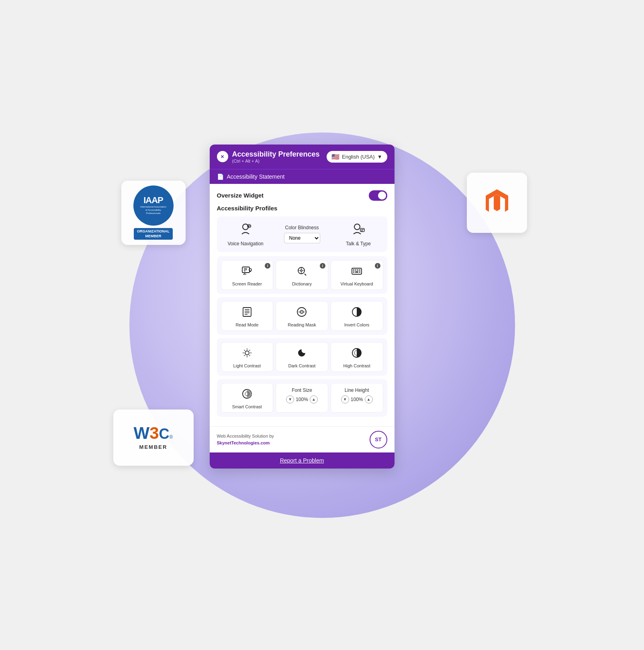 This screenshot has width=644, height=650. I want to click on dictionary-info-icon: i, so click(323, 266).